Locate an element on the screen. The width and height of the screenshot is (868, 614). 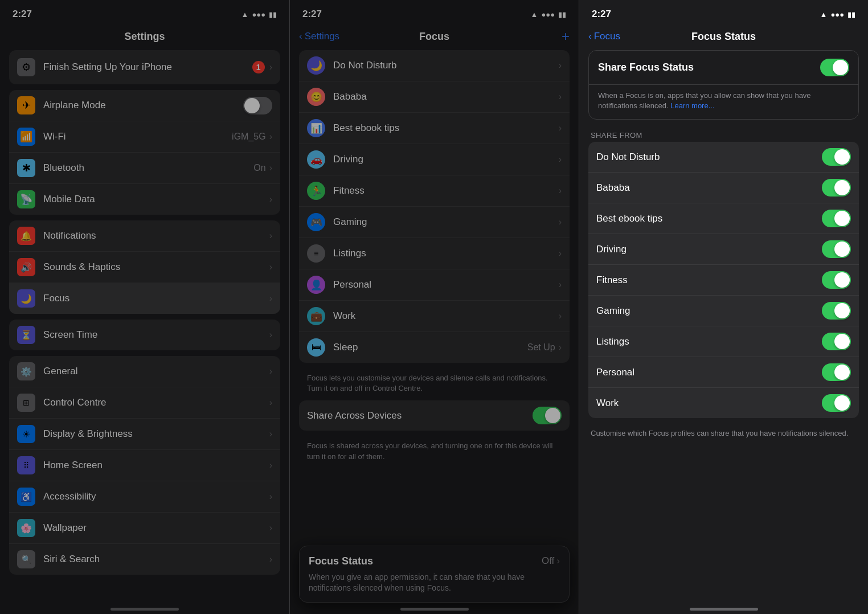
airplane-mode-item: ✈ Airplane Mode is located at coordinates (145, 106).